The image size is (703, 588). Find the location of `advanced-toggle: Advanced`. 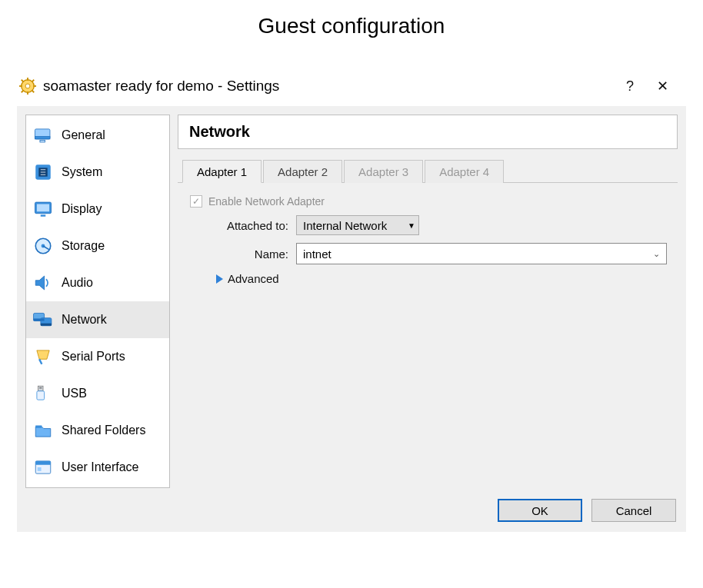

advanced-toggle: Advanced is located at coordinates (441, 278).